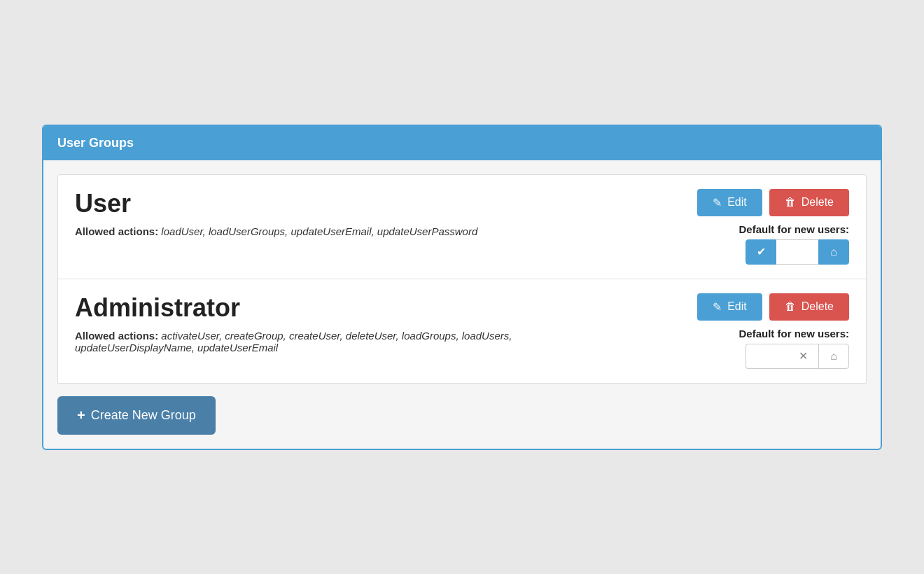 The height and width of the screenshot is (574, 924). What do you see at coordinates (364, 323) in the screenshot?
I see `group-info-admin: Administrator Allowed actions: activateU…` at bounding box center [364, 323].